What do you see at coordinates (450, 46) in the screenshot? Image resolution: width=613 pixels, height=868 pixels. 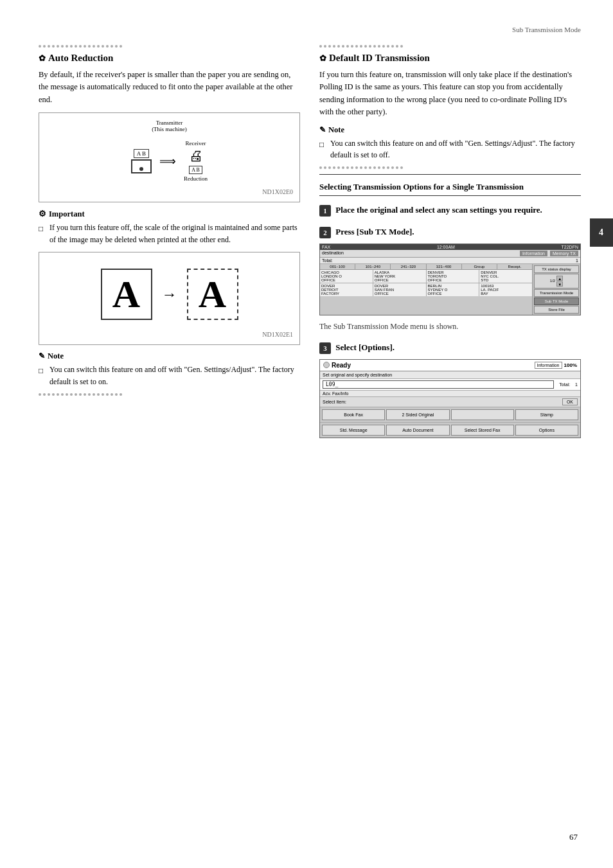 I see `dots-divider-right` at bounding box center [450, 46].